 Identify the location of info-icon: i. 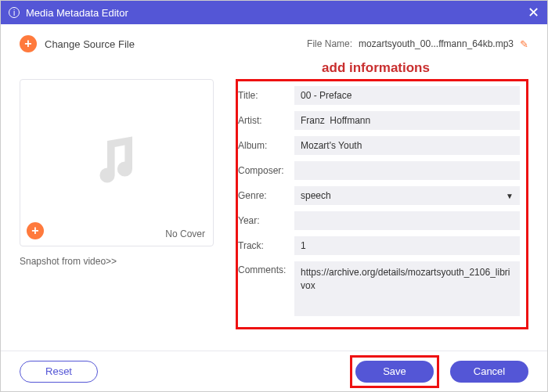
(14, 13).